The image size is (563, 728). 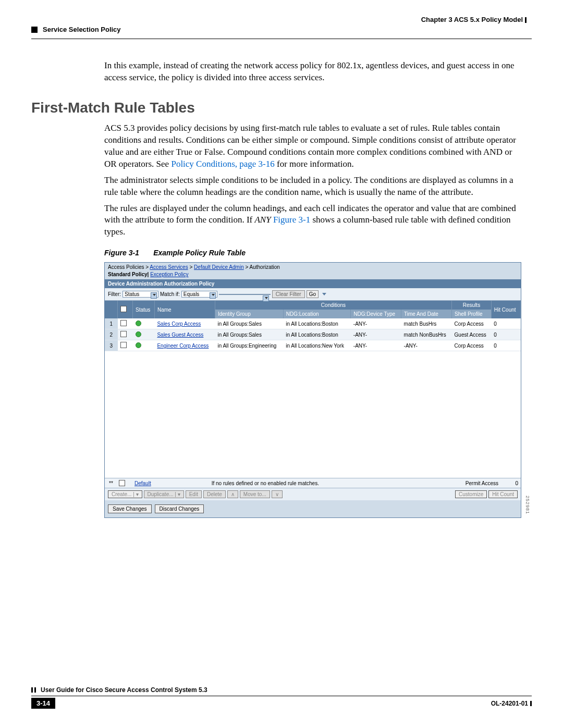 What do you see at coordinates (130, 509) in the screenshot?
I see `save-changes-button: Save Changes` at bounding box center [130, 509].